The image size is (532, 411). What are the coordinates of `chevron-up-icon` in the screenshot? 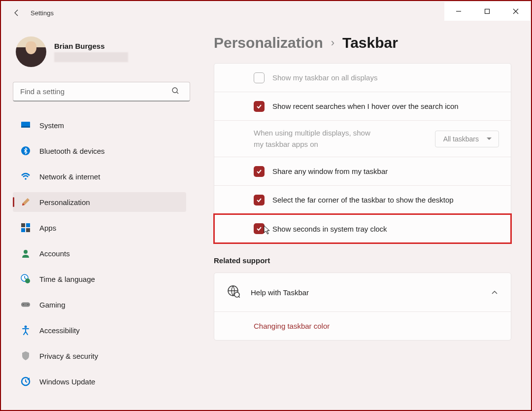 It's located at (495, 292).